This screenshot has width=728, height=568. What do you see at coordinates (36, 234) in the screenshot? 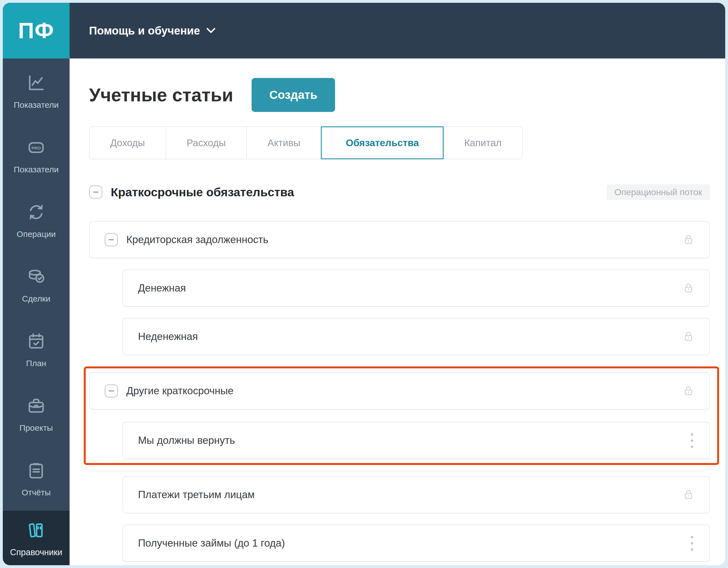
I see `sidebar-item-label: Операции` at bounding box center [36, 234].